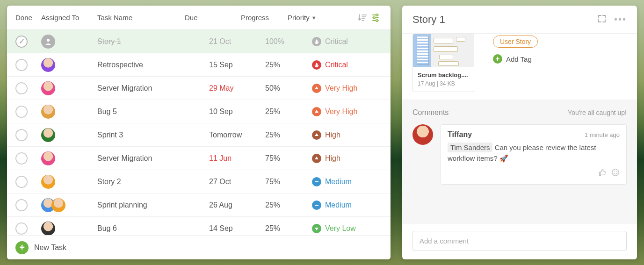 The image size is (644, 265). What do you see at coordinates (443, 86) in the screenshot?
I see `attachment-meta: 17 Aug | 34 KB` at bounding box center [443, 86].